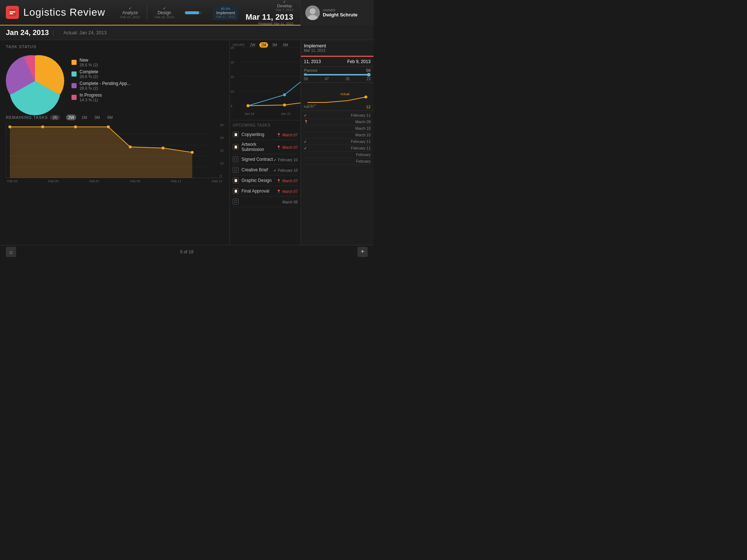 This screenshot has height=560, width=747. What do you see at coordinates (236, 135) in the screenshot?
I see `task-icon-copywriting: 📋` at bounding box center [236, 135].